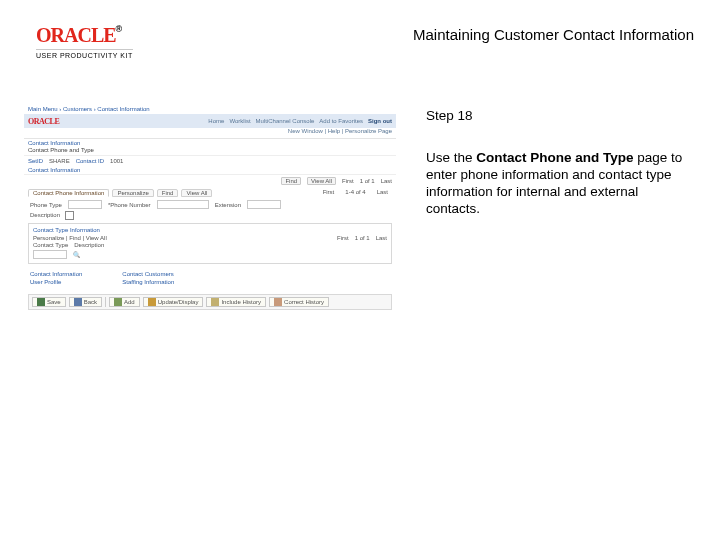  Describe the element at coordinates (148, 274) in the screenshot. I see `link-contactcustomers: Contact Customers` at that location.